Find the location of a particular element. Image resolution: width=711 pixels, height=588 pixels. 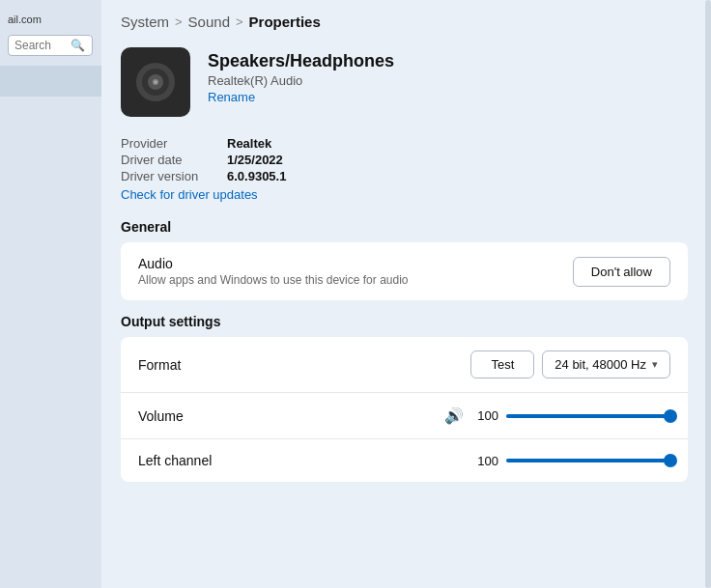

breadcrumb-current: Properties is located at coordinates (285, 21).